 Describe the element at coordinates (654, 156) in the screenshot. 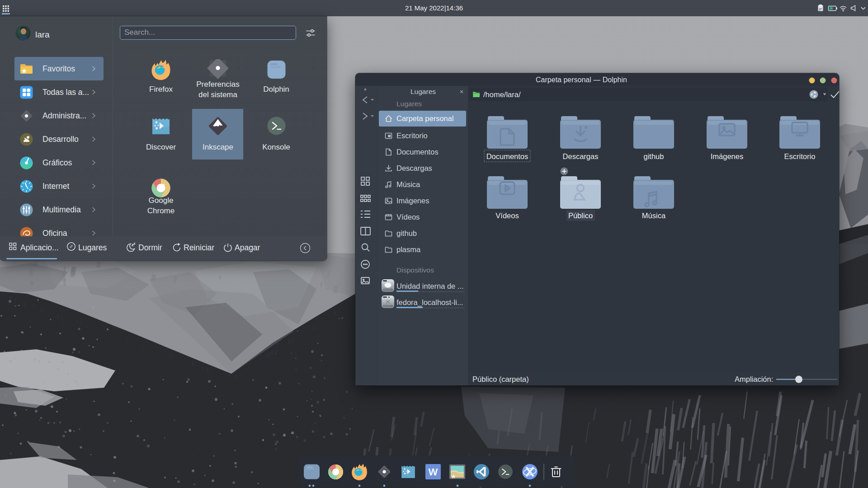

I see `svg-text: github` at that location.